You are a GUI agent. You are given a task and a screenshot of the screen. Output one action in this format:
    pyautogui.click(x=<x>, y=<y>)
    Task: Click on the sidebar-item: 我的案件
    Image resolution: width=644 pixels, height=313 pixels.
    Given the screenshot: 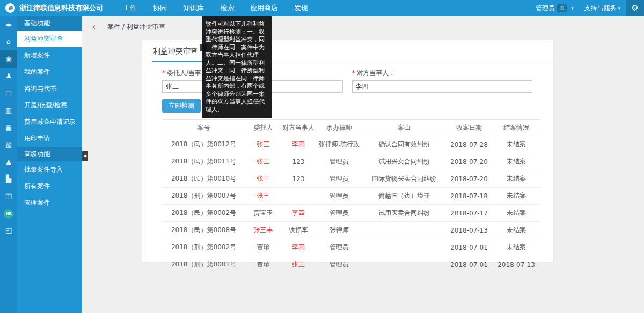 What is the action you would take?
    pyautogui.click(x=49, y=72)
    